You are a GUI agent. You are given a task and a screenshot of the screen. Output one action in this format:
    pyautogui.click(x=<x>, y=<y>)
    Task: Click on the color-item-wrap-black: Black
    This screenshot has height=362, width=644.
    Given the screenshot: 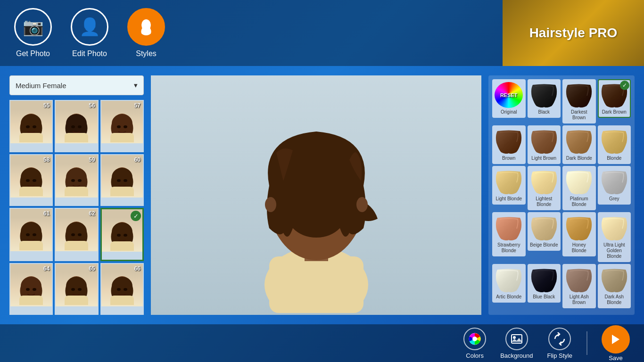 What is the action you would take?
    pyautogui.click(x=544, y=101)
    